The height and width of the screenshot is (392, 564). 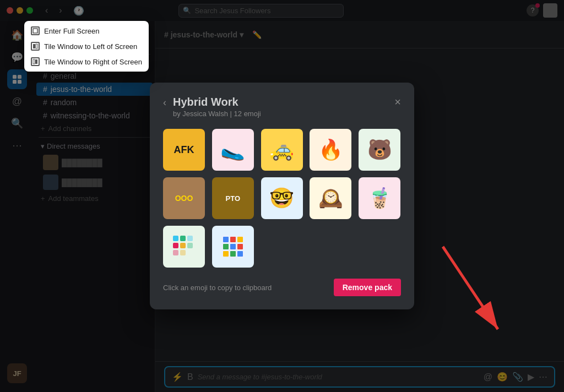 What do you see at coordinates (379, 150) in the screenshot?
I see `emoji-backpack: 🐻` at bounding box center [379, 150].